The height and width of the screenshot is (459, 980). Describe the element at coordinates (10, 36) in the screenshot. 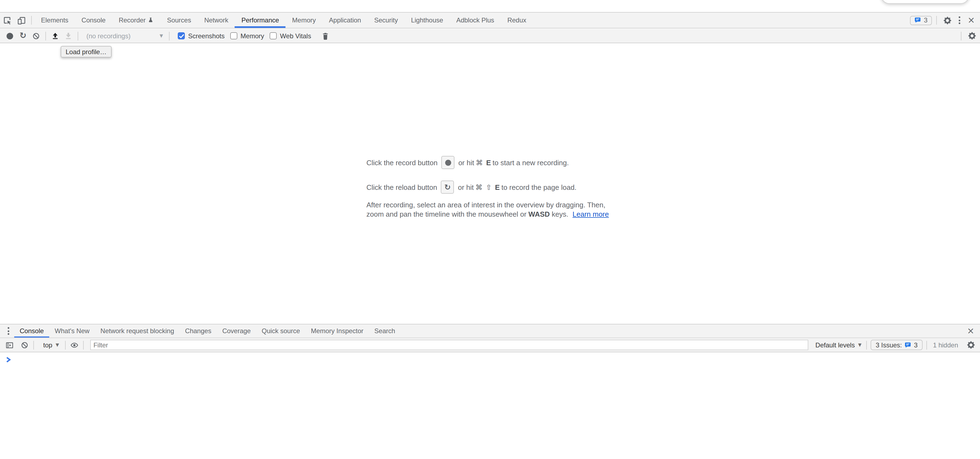

I see `record-button` at that location.